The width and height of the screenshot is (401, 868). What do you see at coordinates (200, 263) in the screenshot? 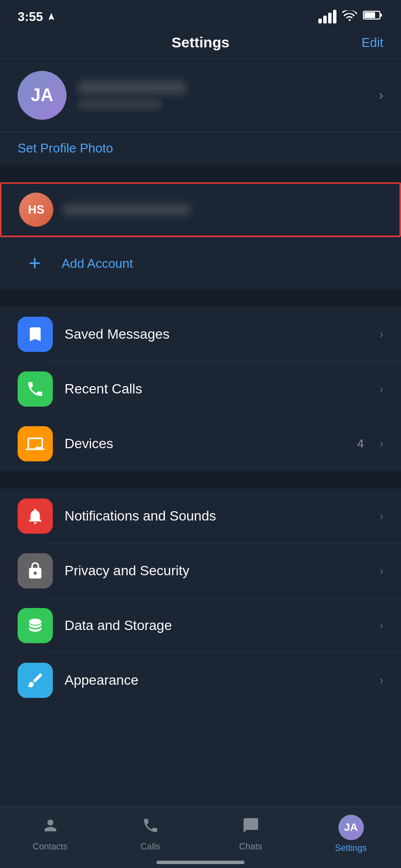
I see `add-account-item: + Add Account` at bounding box center [200, 263].